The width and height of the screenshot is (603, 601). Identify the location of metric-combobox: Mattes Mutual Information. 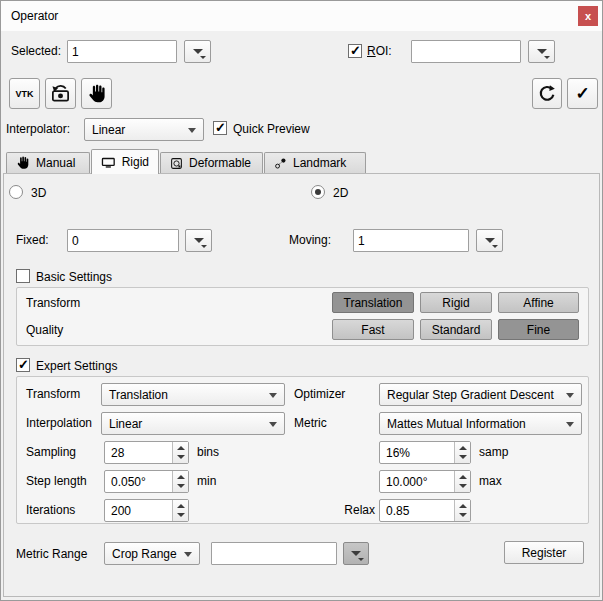
(480, 424).